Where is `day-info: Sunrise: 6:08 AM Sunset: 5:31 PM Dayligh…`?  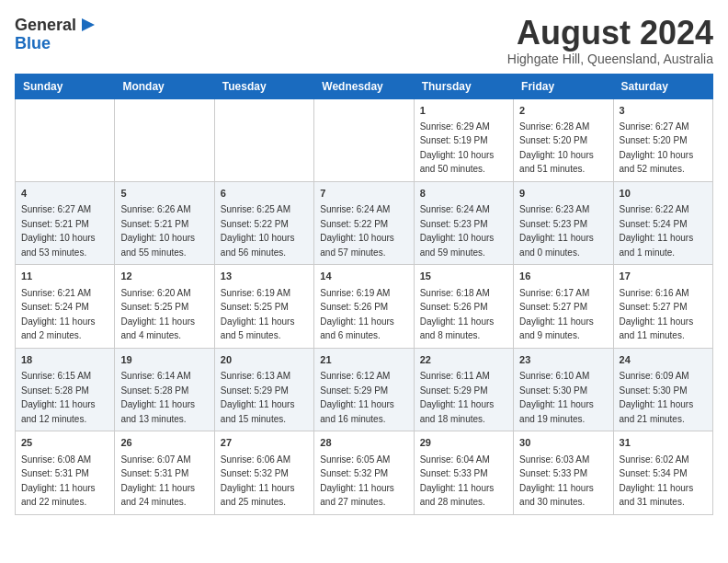 day-info: Sunrise: 6:08 AM Sunset: 5:31 PM Dayligh… is located at coordinates (59, 481).